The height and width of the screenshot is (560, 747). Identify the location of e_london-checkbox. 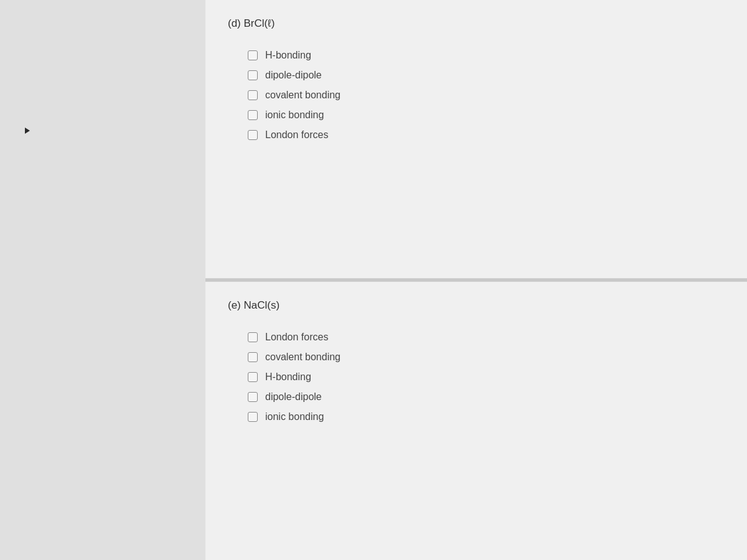
(253, 337).